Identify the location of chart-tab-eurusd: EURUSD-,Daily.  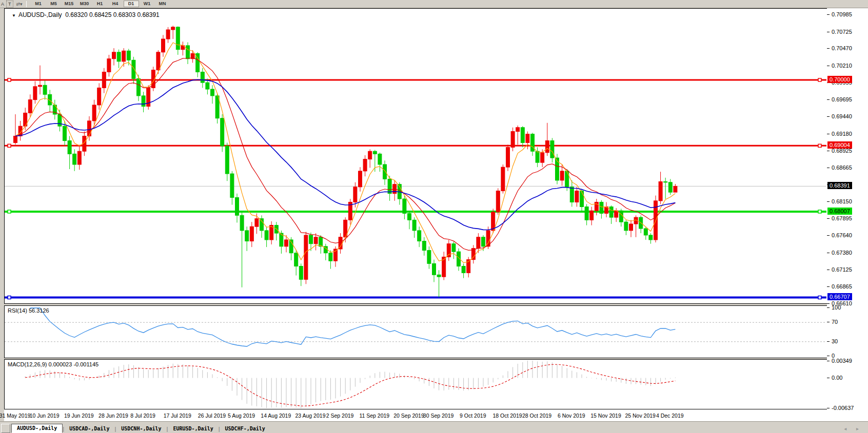
(193, 429).